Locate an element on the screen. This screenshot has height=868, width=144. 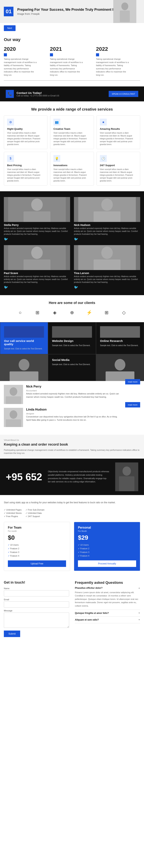
our-way-title: Our way is located at coordinates (72, 40).